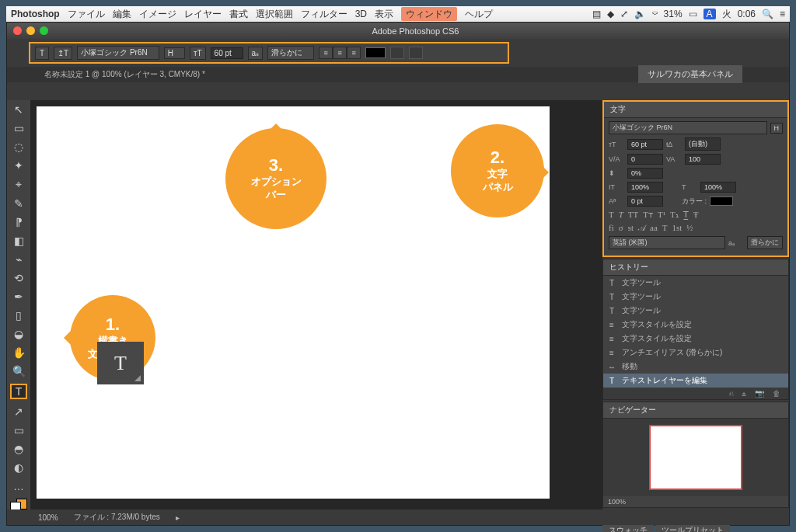 This screenshot has width=796, height=532. What do you see at coordinates (645, 187) in the screenshot?
I see `char-vscale: 100%` at bounding box center [645, 187].